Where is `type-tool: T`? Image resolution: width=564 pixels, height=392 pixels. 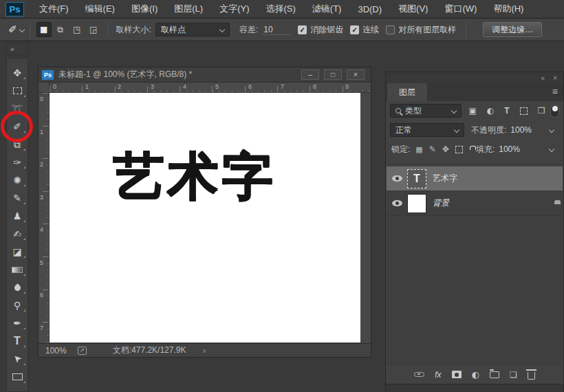 type-tool: T is located at coordinates (17, 341).